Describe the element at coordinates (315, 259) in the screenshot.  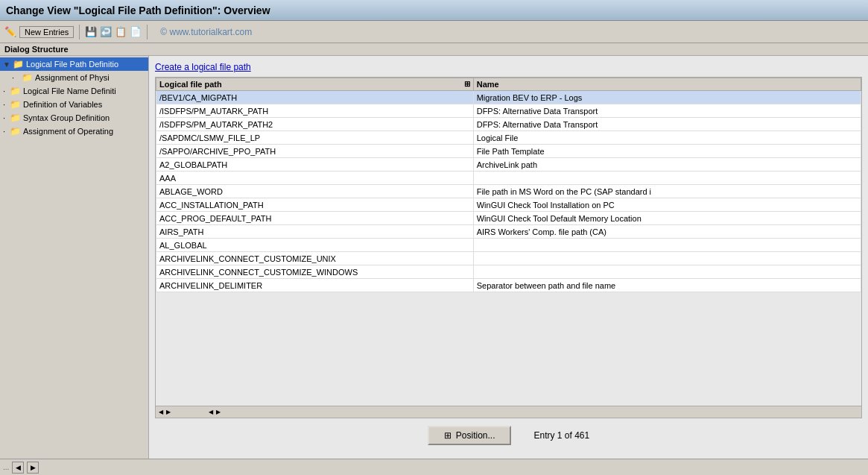
I see `cell-path: ARCHIVELINK_CONNECT_CUSTOMIZE_UNIX` at that location.